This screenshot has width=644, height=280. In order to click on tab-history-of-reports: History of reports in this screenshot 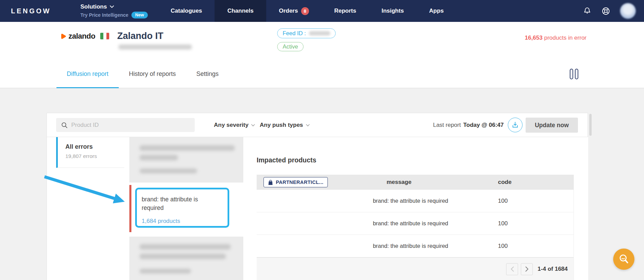, I will do `click(153, 74)`.